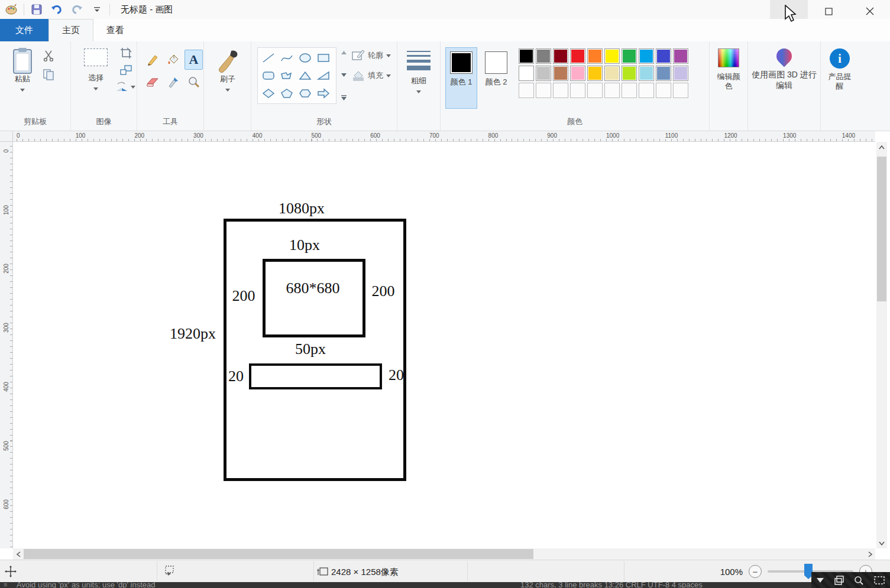 Image resolution: width=890 pixels, height=588 pixels. Describe the element at coordinates (194, 60) in the screenshot. I see `text-tool: A` at that location.